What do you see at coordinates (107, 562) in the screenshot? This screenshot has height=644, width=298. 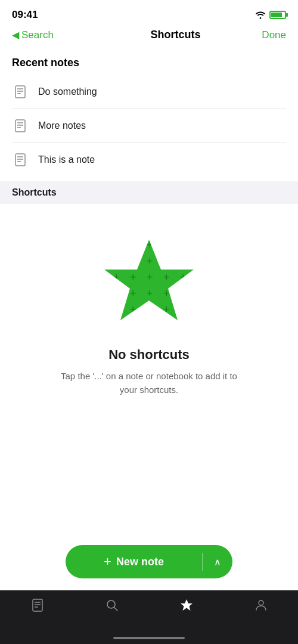 I see `new-note-plus-icon: +` at bounding box center [107, 562].